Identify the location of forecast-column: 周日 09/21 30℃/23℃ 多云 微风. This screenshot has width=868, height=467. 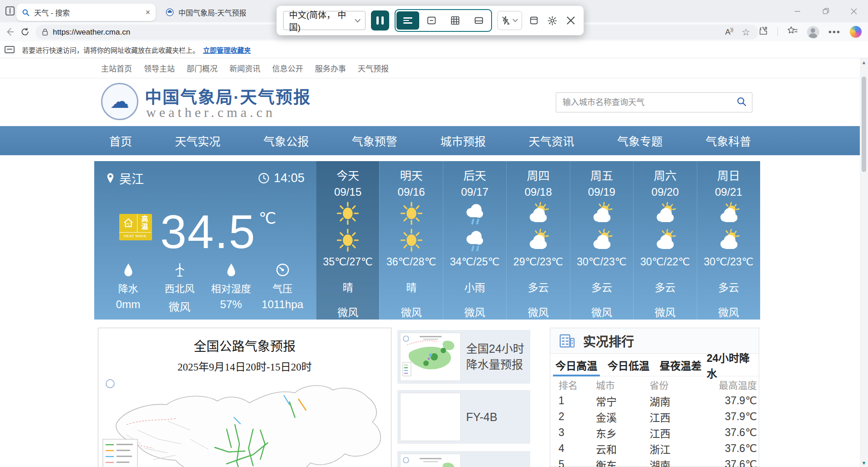
(728, 240).